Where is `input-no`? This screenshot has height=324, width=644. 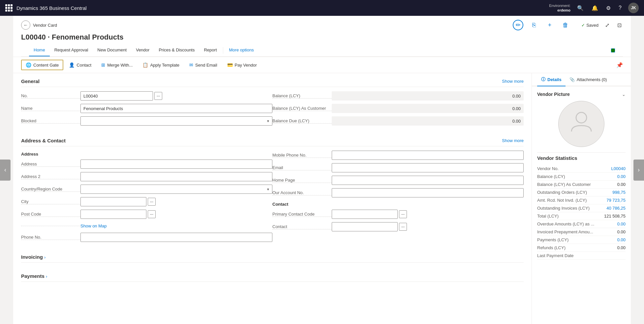 input-no is located at coordinates (117, 96).